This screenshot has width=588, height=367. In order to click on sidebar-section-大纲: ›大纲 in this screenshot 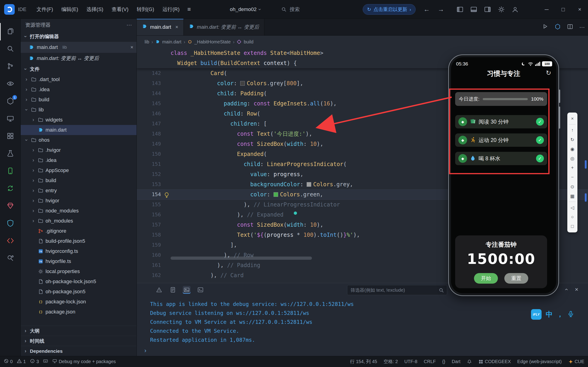, I will do `click(79, 331)`.